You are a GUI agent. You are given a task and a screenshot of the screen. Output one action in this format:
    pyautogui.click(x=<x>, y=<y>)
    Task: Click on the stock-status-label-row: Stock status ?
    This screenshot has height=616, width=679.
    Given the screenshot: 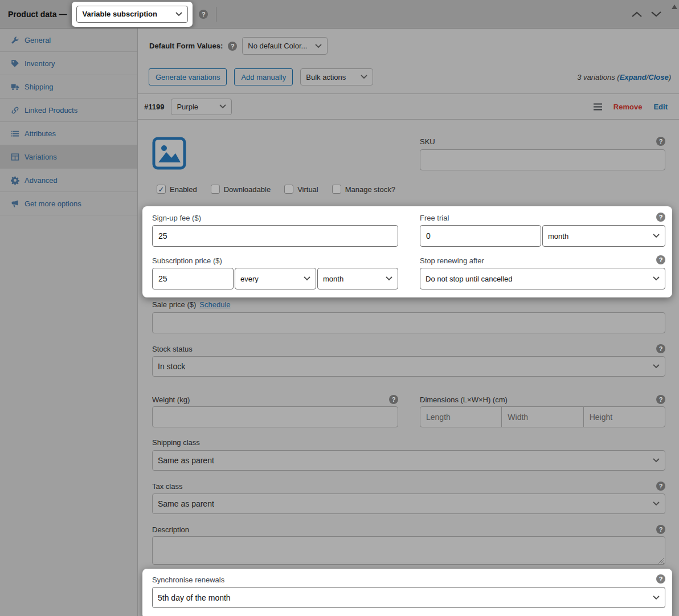 What is the action you would take?
    pyautogui.click(x=409, y=349)
    